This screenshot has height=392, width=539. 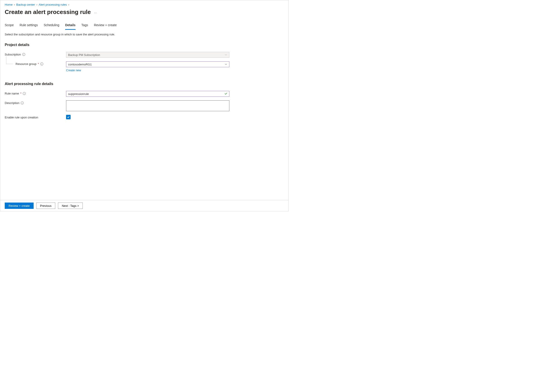 I want to click on tab-scope: Scope, so click(x=9, y=26).